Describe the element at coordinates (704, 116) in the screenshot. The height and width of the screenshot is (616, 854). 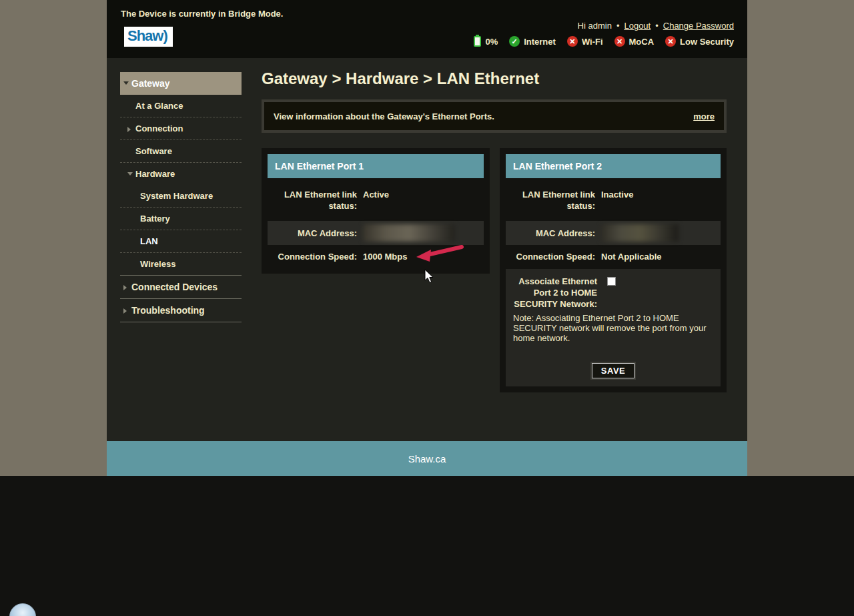
I see `more-link: more` at that location.